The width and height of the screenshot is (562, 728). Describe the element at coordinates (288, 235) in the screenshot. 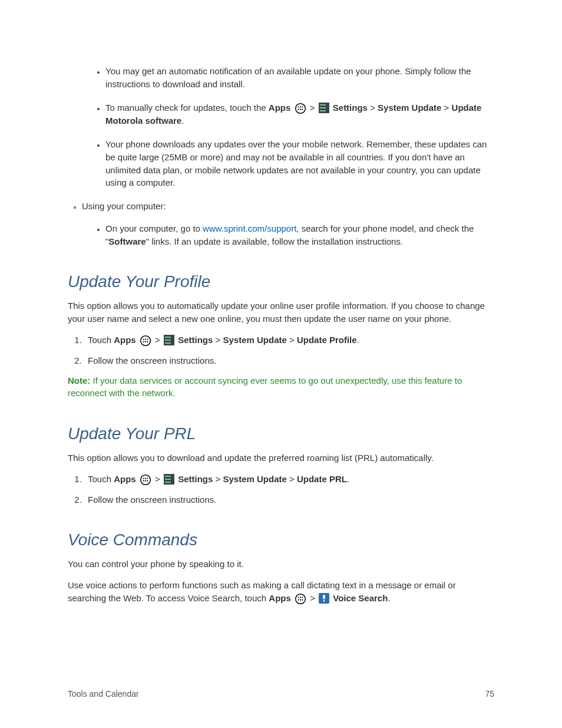

I see `computer-sublist: On your computer, go to www.sprint.com/s…` at that location.